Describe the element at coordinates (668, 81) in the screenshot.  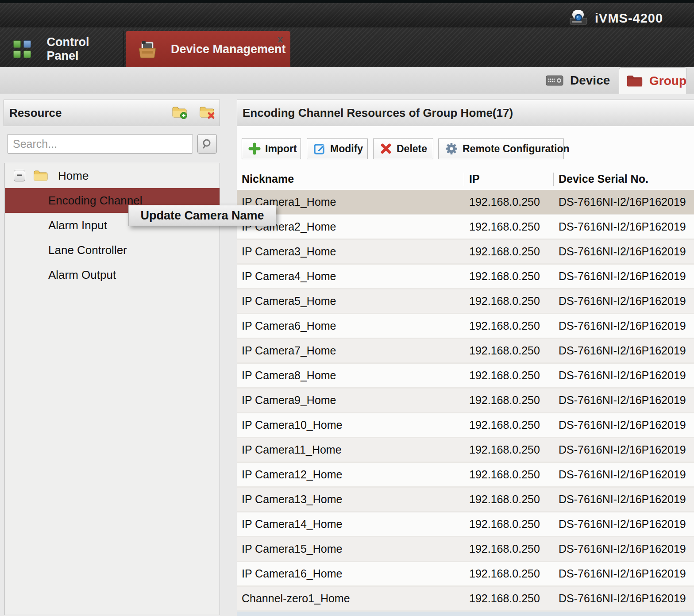
I see `subtab-label: Group` at that location.